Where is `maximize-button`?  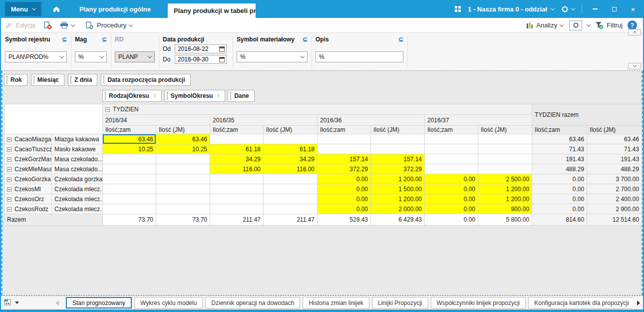 maximize-button is located at coordinates (614, 9).